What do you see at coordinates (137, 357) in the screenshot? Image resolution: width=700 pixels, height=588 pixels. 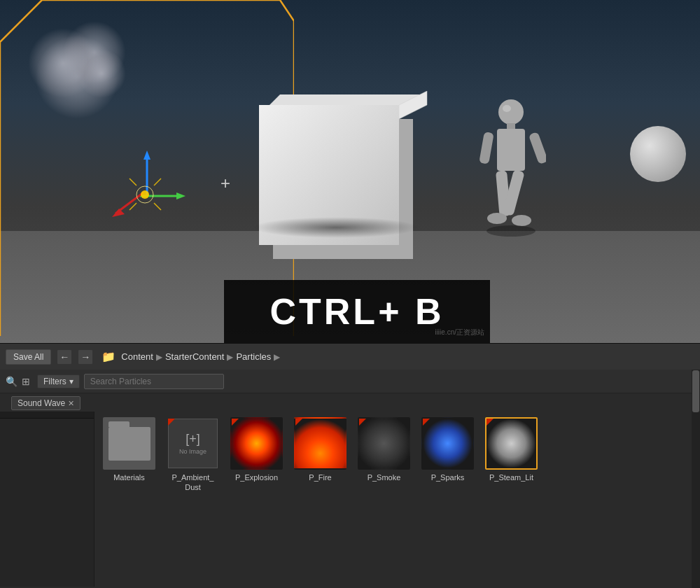 I see `breadcrumb-content: Content` at bounding box center [137, 357].